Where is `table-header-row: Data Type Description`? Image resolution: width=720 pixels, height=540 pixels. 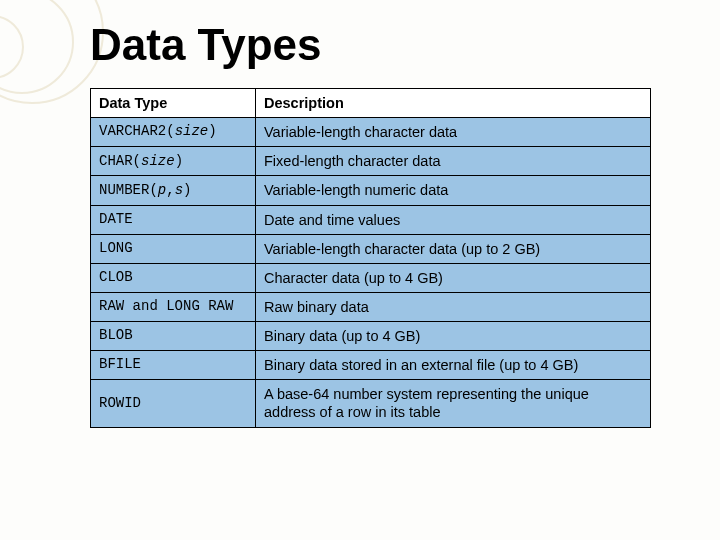
table-header-row: Data Type Description is located at coordinates (371, 104).